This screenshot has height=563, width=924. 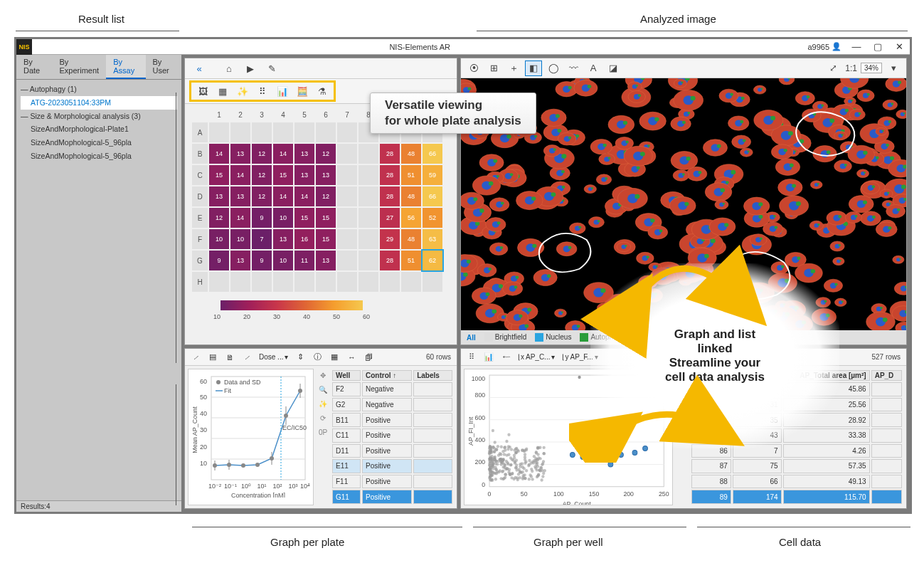 I want to click on tab-by-assay: By Assay, so click(x=125, y=67).